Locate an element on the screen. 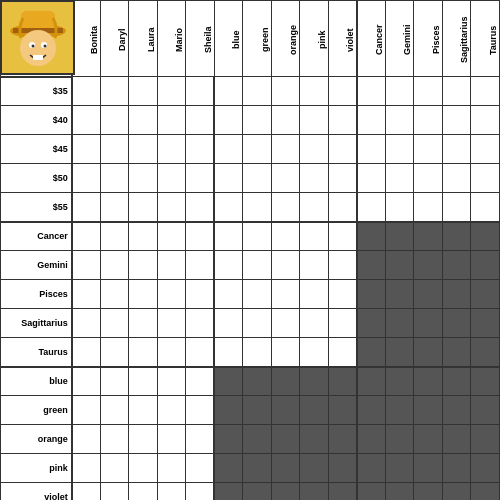 The height and width of the screenshot is (500, 500). cell-r13-c11 is located at coordinates (400, 468).